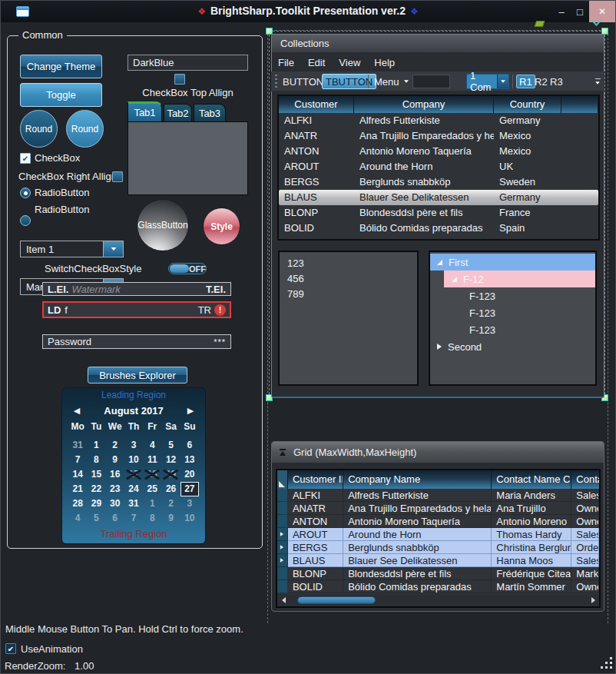 The image size is (616, 674). What do you see at coordinates (283, 480) in the screenshot?
I see `select-all-corner` at bounding box center [283, 480].